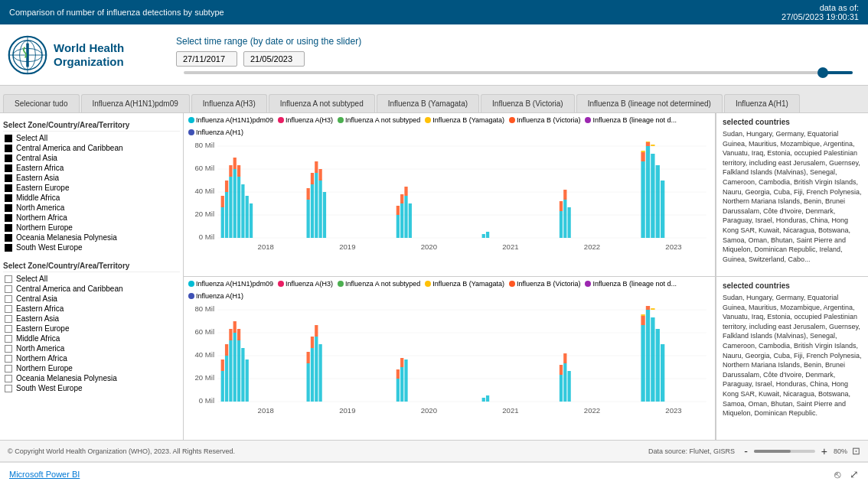  I want to click on fullscreen-icon: ⊡, so click(856, 451).